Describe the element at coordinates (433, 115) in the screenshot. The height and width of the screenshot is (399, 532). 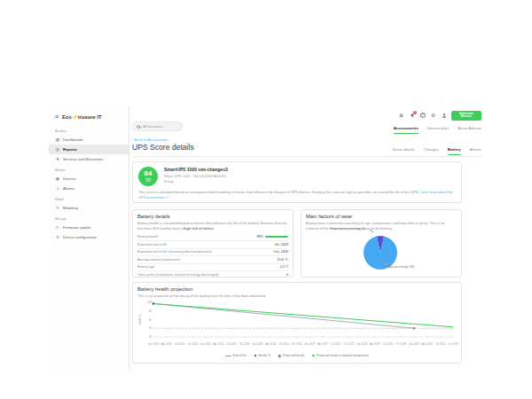
I see `settings-gear-icon: ⚙` at that location.